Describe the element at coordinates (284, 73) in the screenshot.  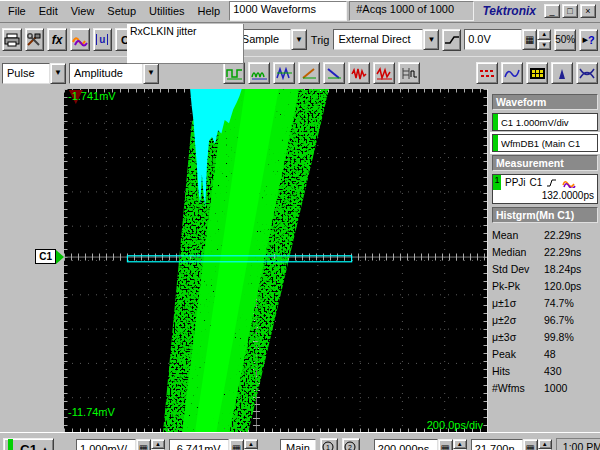
I see `measure-pkpk-button` at that location.